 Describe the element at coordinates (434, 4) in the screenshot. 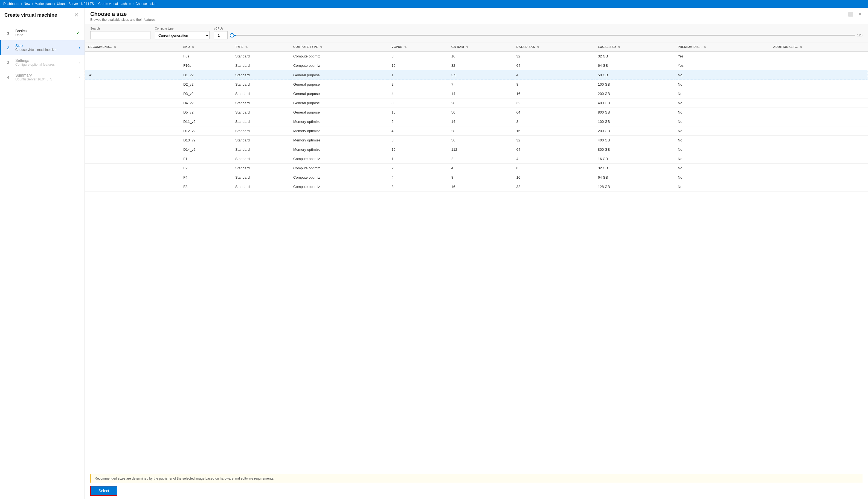

I see `breadcrumb: Dashboard › New › Marketplace › Ubuntu S…` at that location.